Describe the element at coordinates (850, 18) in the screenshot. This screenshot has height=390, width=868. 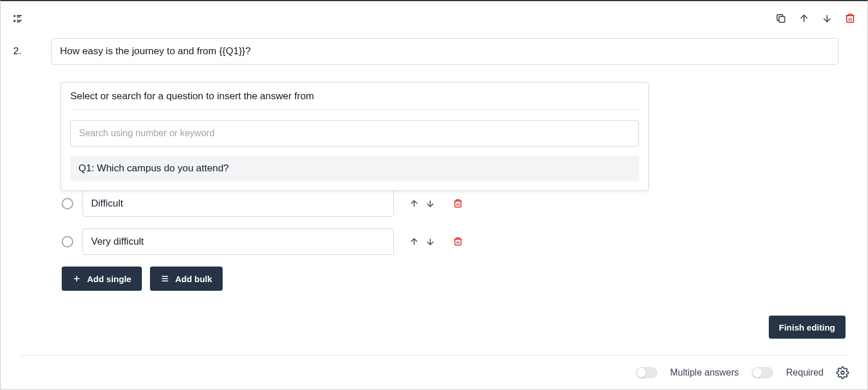
I see `delete-question-button` at that location.